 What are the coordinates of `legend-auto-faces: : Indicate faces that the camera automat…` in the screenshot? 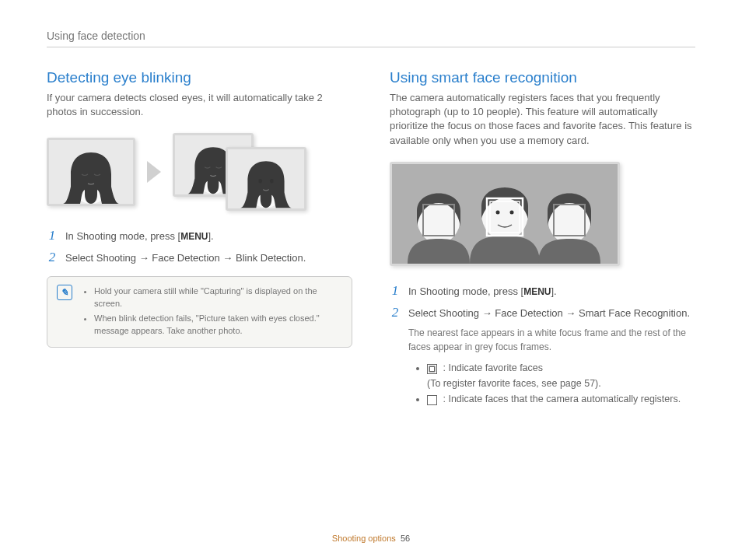 It's located at (562, 399).